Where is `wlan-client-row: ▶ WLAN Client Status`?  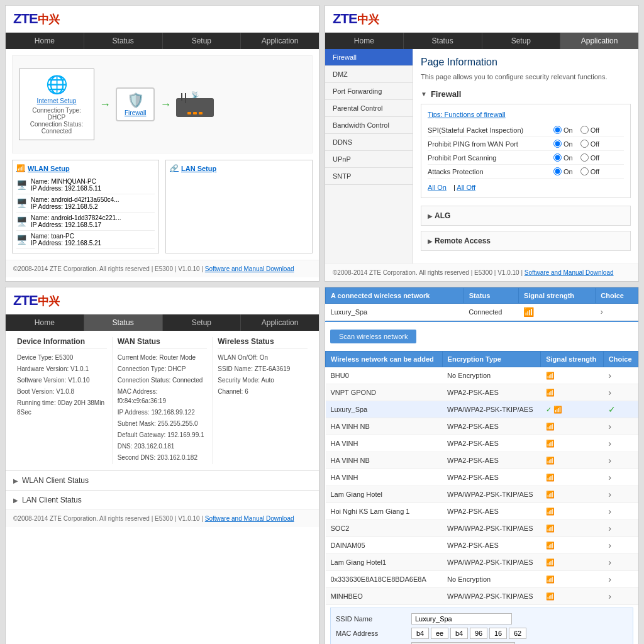 wlan-client-row: ▶ WLAN Client Status is located at coordinates (162, 480).